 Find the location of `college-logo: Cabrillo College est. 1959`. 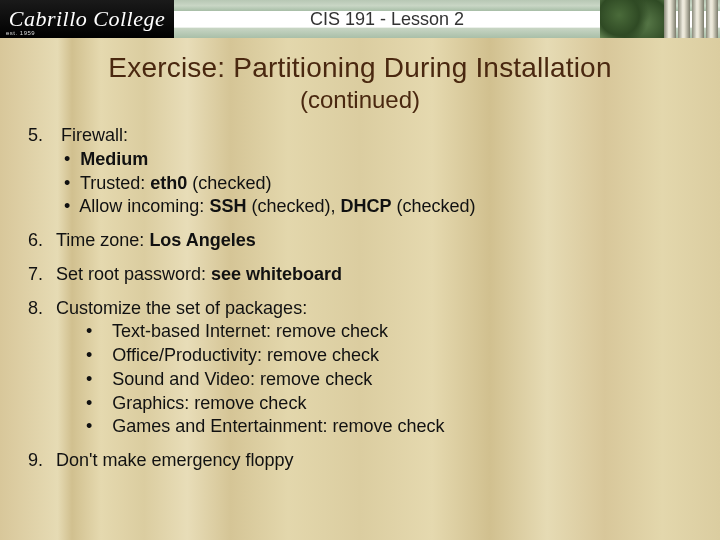

college-logo: Cabrillo College est. 1959 is located at coordinates (87, 19).